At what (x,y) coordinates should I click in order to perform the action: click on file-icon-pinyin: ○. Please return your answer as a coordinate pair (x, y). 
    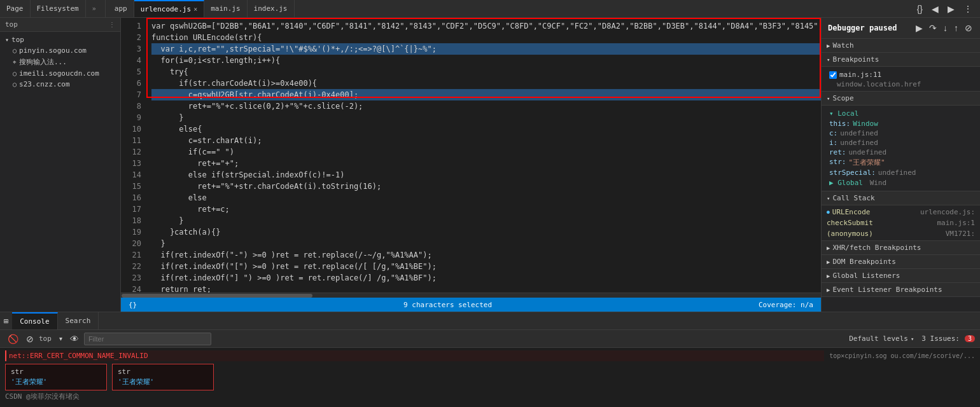
    Looking at the image, I should click on (15, 51).